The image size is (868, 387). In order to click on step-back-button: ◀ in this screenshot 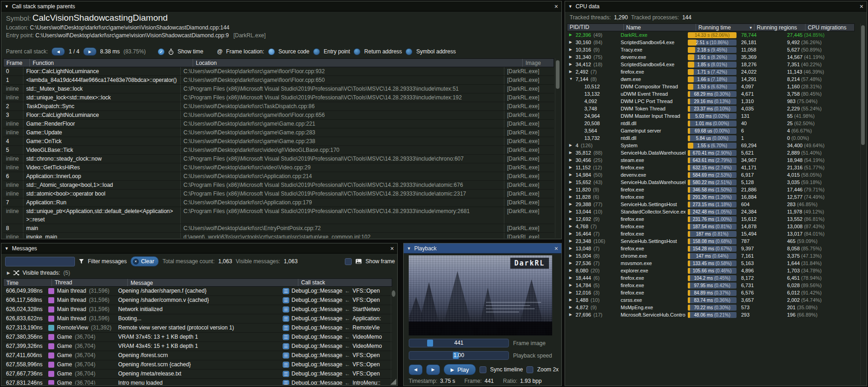, I will do `click(416, 370)`.